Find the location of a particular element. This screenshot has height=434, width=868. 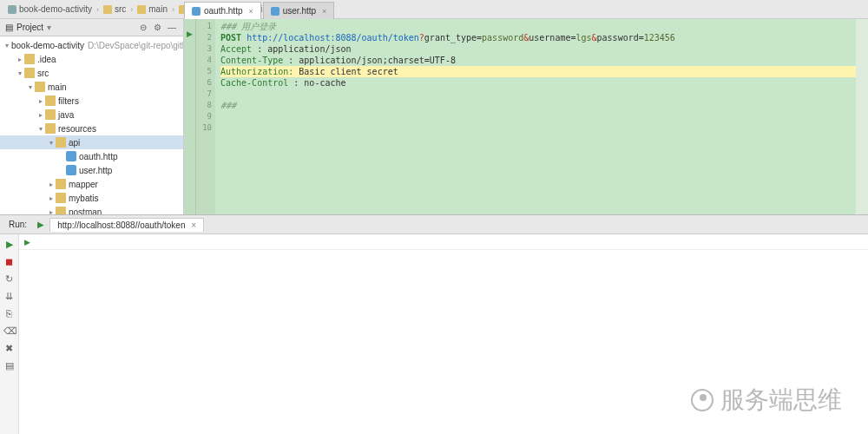

run-tool-button: ↻ is located at coordinates (10, 279).